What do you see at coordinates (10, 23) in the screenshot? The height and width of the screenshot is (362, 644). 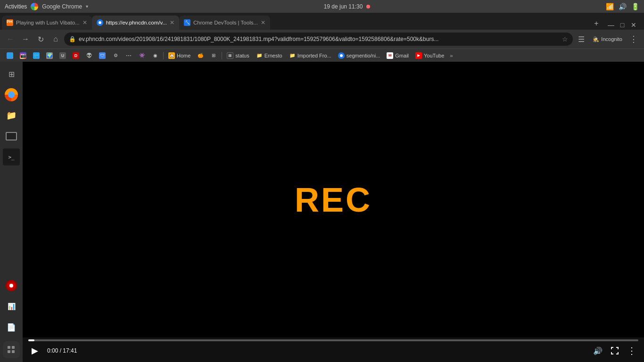 I see `tab-favicon-ph: PH` at bounding box center [10, 23].